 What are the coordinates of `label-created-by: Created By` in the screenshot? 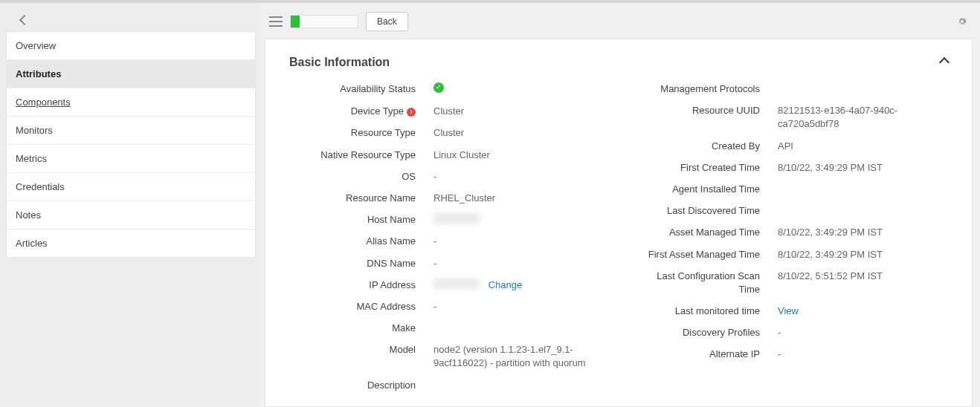 It's located at (700, 146).